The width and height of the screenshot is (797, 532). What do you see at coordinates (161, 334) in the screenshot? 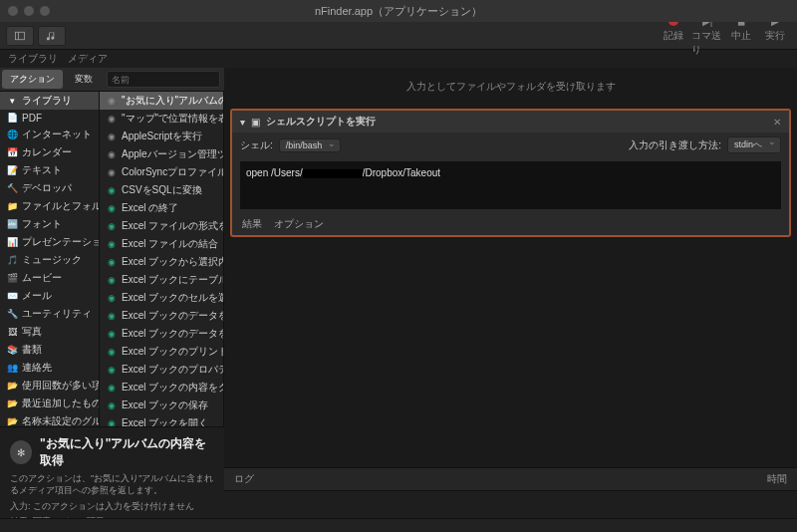
I see `action-item: ◉Excel ブックのデータを並べ替え` at bounding box center [161, 334].